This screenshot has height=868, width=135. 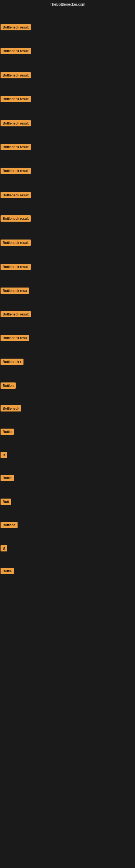 I want to click on bottleneck-badge-5: Bottleneck result, so click(x=16, y=123).